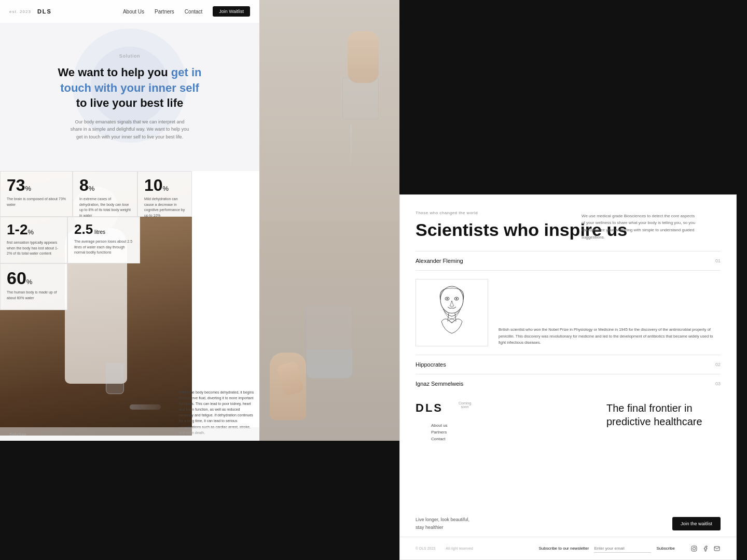 The height and width of the screenshot is (560, 747). What do you see at coordinates (610, 337) in the screenshot?
I see `scientist-bio-0: British scientist who won the Nobel Priz…` at bounding box center [610, 337].